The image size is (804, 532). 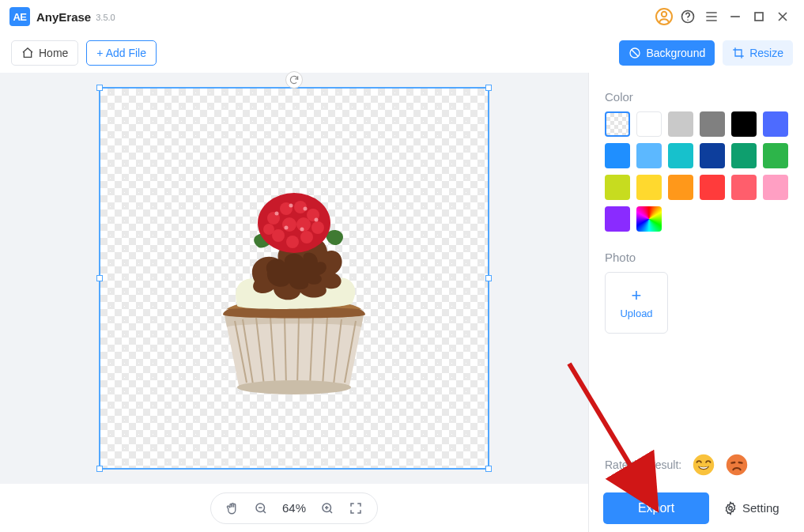 What do you see at coordinates (100, 88) in the screenshot?
I see `resize-handle-tl` at bounding box center [100, 88].